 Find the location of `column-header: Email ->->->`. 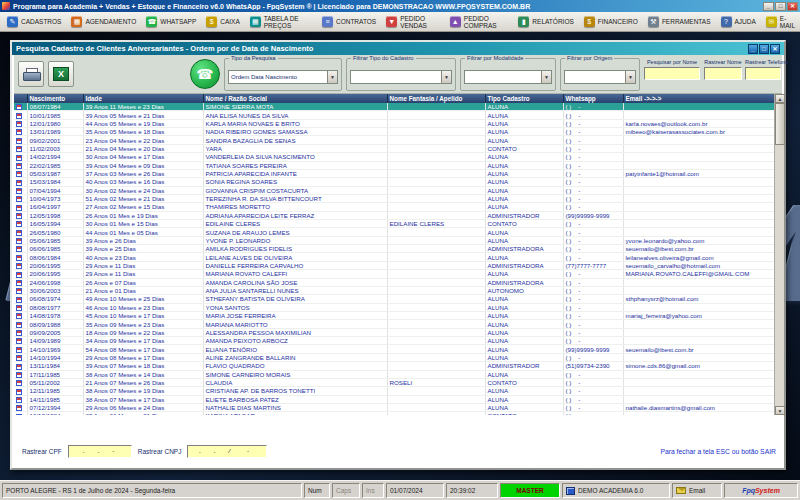

column-header: Email ->->-> is located at coordinates (698, 98).